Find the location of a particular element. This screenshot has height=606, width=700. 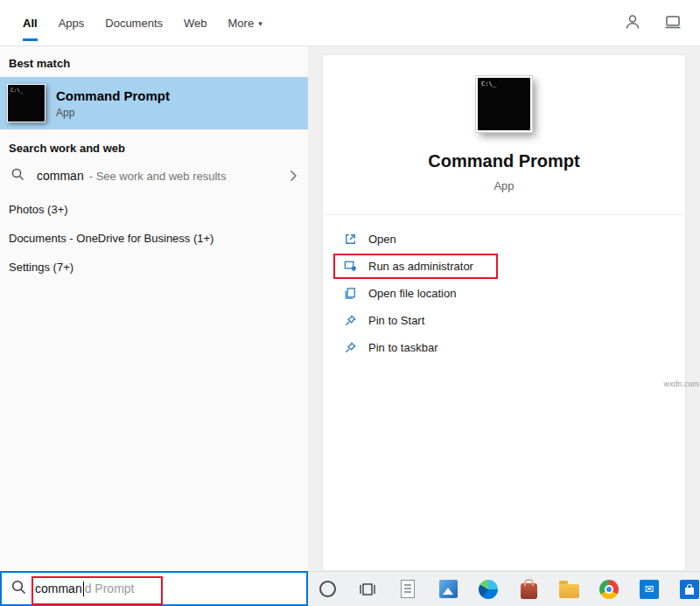

tab-web: Web is located at coordinates (196, 23).